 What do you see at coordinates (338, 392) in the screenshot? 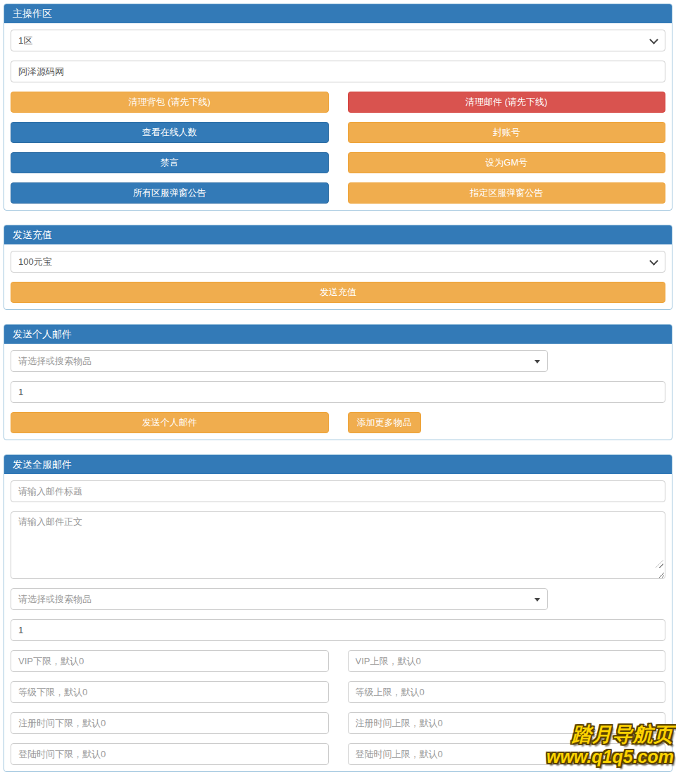
I see `personal-item-quantity-input` at bounding box center [338, 392].